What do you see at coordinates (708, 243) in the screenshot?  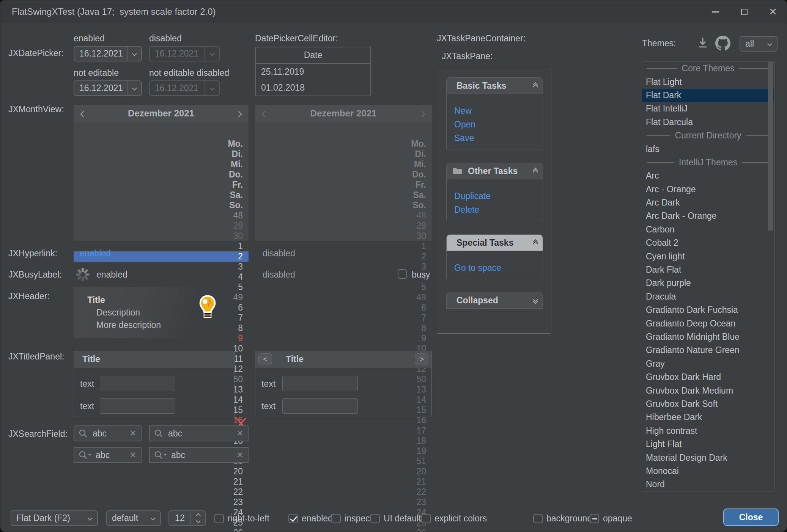 I see `theme-item: Cobalt 2` at bounding box center [708, 243].